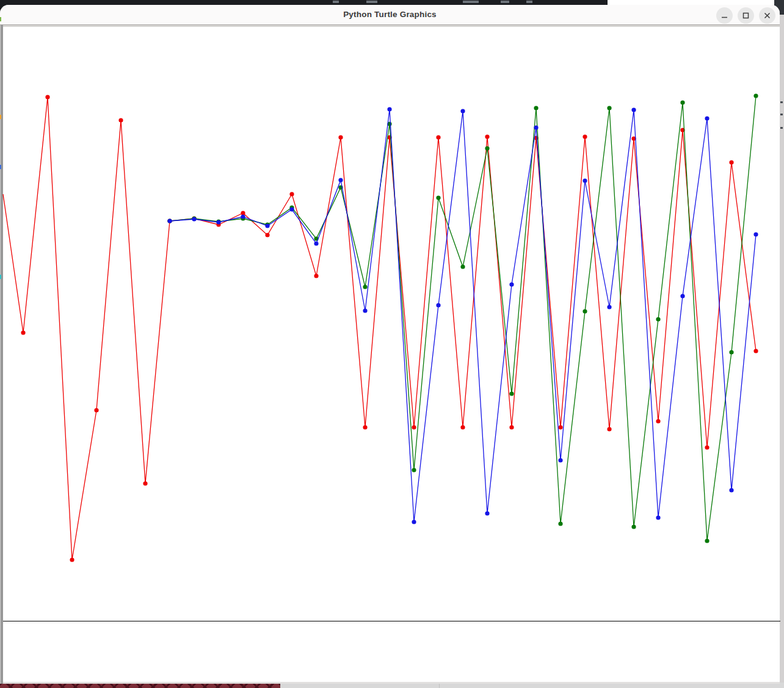 The image size is (784, 688). Describe the element at coordinates (767, 16) in the screenshot. I see `close-button` at that location.